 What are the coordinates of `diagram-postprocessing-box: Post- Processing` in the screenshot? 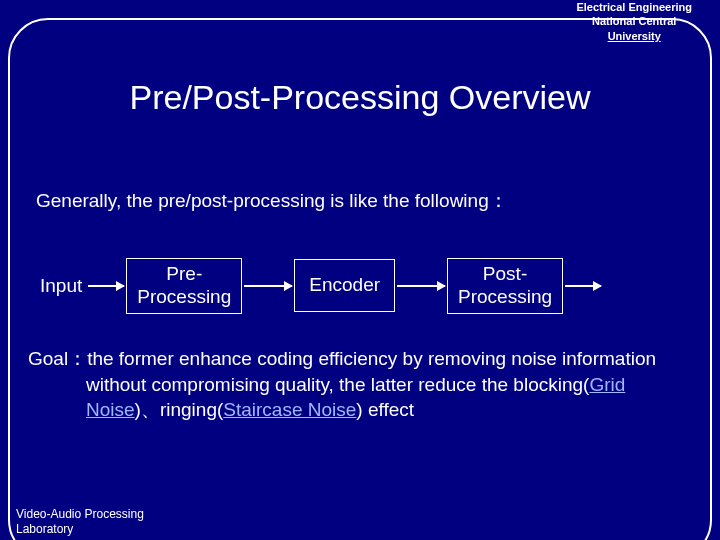 It's located at (505, 286).